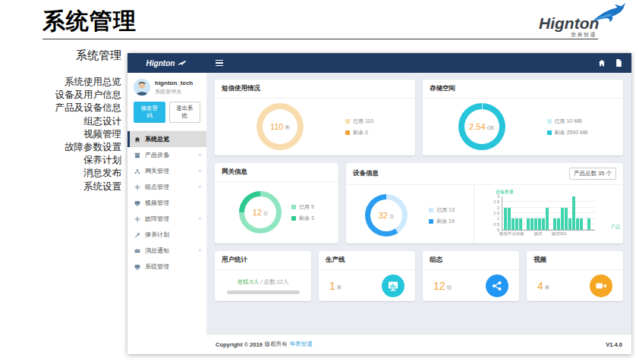 The height and width of the screenshot is (364, 639). What do you see at coordinates (419, 276) in the screenshot?
I see `row-stats: 用户统计 在线:0人 / 总数:12人 生产线` at bounding box center [419, 276].